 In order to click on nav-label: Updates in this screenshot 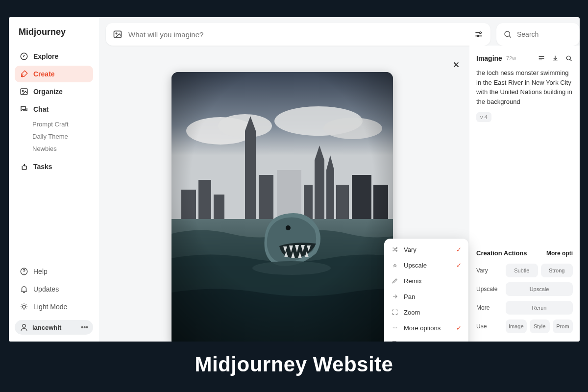, I will do `click(46, 289)`.